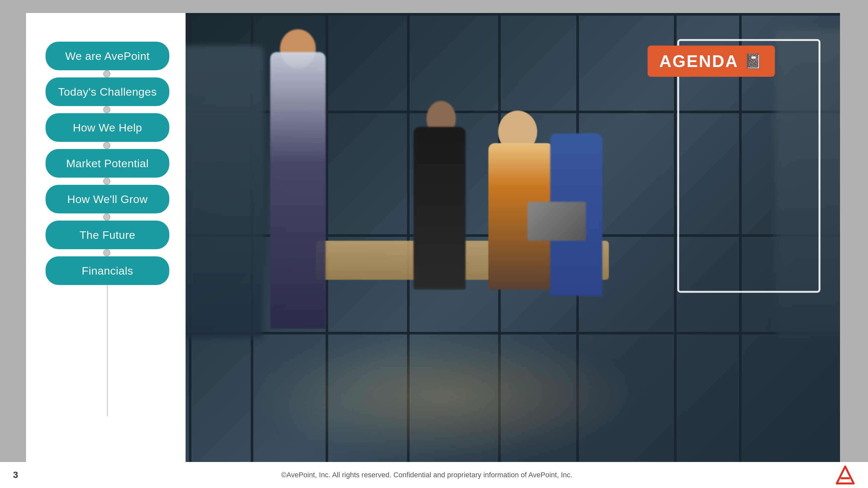 The width and height of the screenshot is (868, 488). What do you see at coordinates (107, 92) in the screenshot?
I see `agenda-btn-todays-challenges: Today's Challenges` at bounding box center [107, 92].